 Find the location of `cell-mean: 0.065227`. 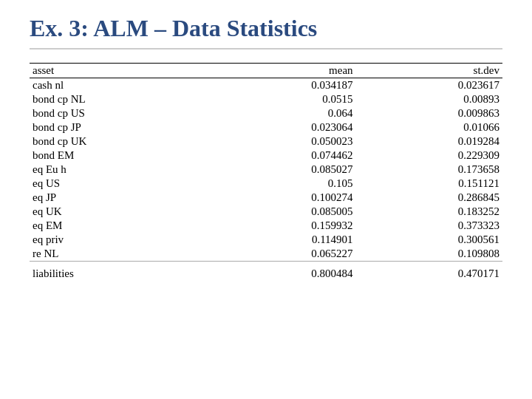

cell-mean: 0.065227 is located at coordinates (282, 254).